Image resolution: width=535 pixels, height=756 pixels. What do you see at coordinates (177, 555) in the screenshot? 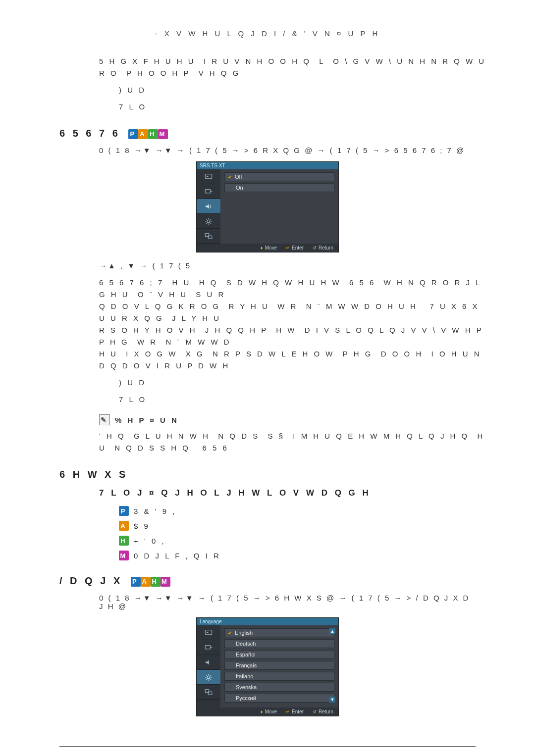
I see `mode-m-label: 0 D J L F , Q I R` at bounding box center [177, 555].